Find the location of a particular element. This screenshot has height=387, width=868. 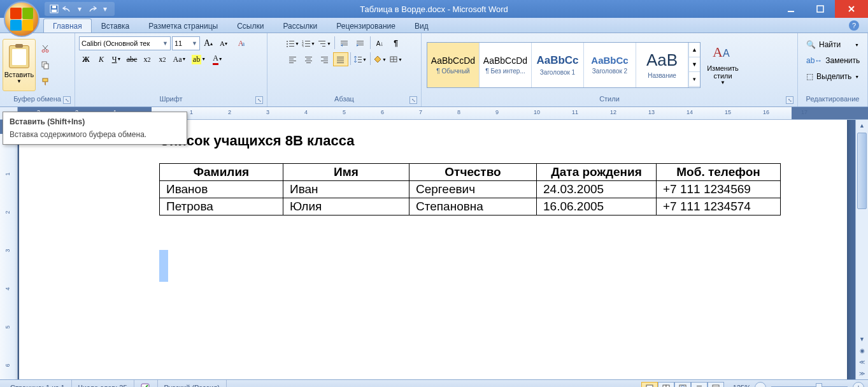

table-header-cell: Имя is located at coordinates (346, 172).